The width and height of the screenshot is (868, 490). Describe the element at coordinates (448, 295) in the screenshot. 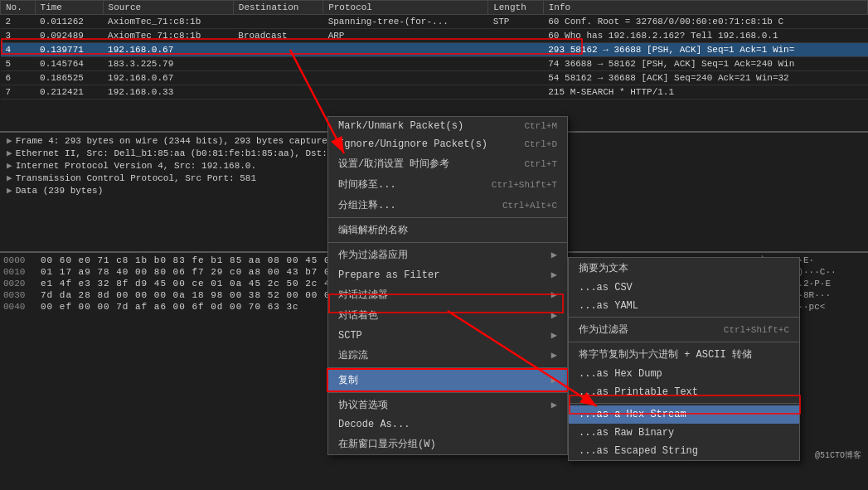

I see `menu-item: 对话过滤器 ▶` at that location.